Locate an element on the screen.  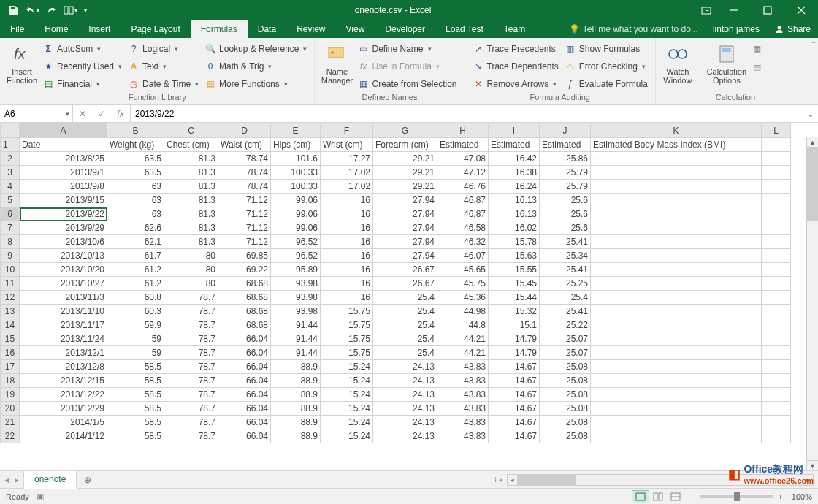
name-manager-button: Name Manager is located at coordinates (337, 66).